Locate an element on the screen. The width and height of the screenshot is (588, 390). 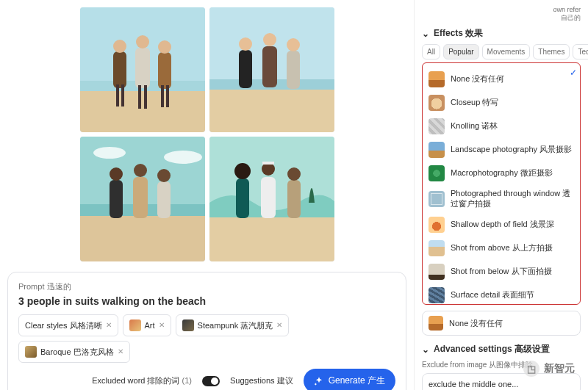
chip-label: Art is located at coordinates (150, 326).